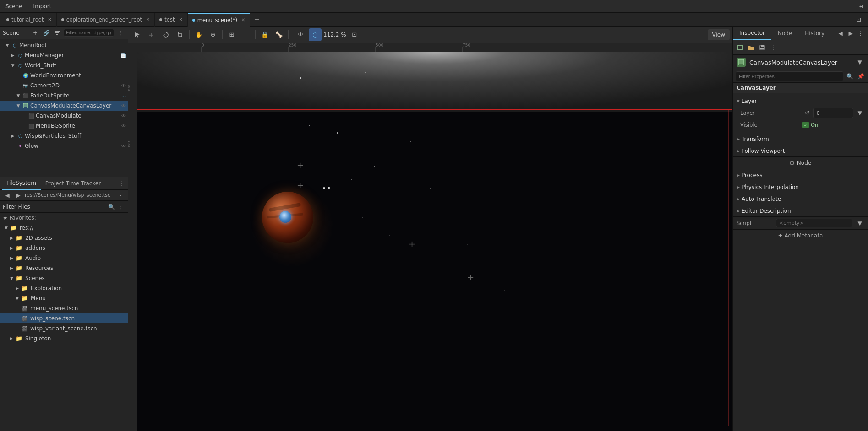 The image size is (868, 431). Describe the element at coordinates (120, 207) in the screenshot. I see `filter-options-btn: ⋮` at that location.